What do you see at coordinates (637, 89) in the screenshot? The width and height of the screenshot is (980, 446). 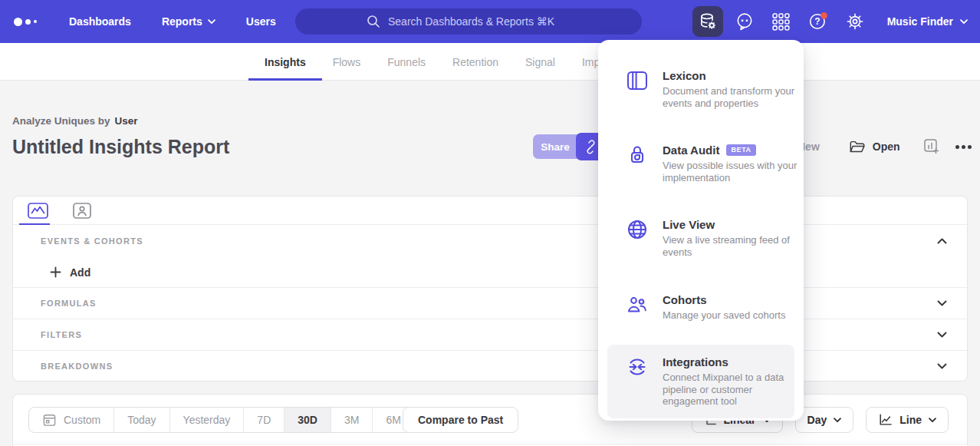 I see `lexicon-icon` at bounding box center [637, 89].